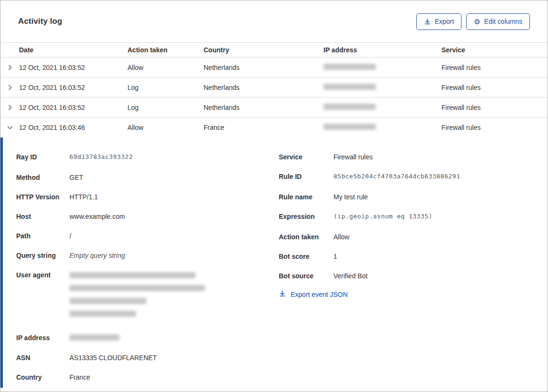 This screenshot has width=548, height=392. Describe the element at coordinates (306, 157) in the screenshot. I see `detail-label: Service` at that location.